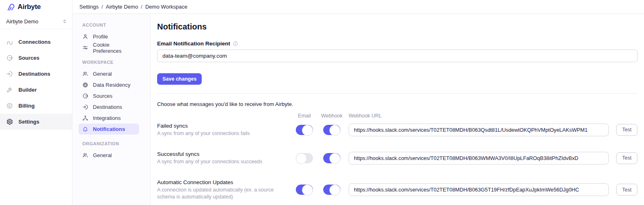  Describe the element at coordinates (85, 118) in the screenshot. I see `network-icon` at that location.